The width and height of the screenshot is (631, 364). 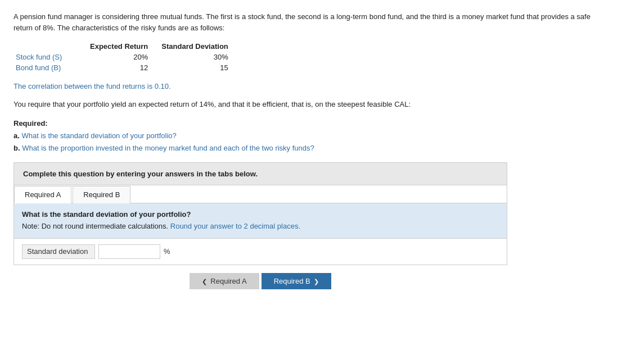 What do you see at coordinates (101, 194) in the screenshot?
I see `tab-required-b-label: Required B` at bounding box center [101, 194].